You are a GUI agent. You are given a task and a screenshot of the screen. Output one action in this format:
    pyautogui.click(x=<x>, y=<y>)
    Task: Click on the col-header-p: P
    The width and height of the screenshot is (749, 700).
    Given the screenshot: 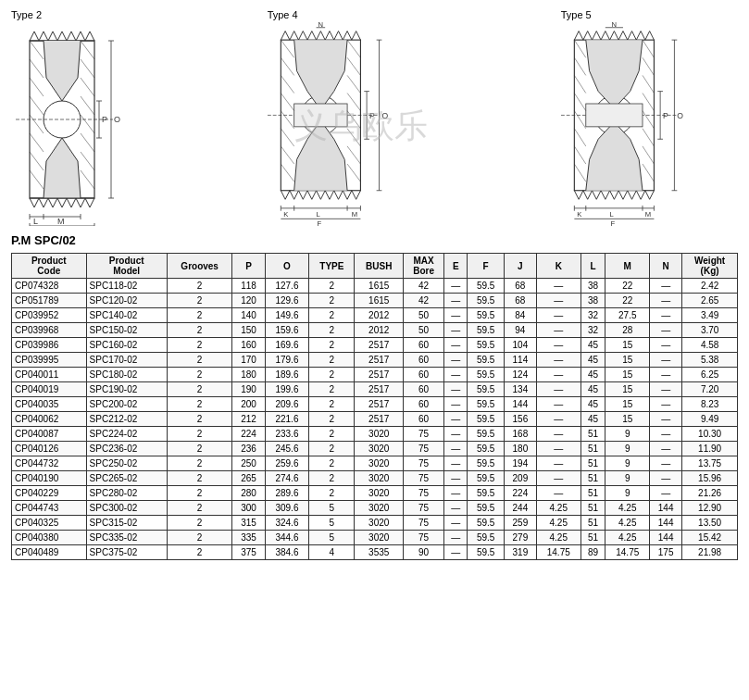 What is the action you would take?
    pyautogui.click(x=248, y=267)
    